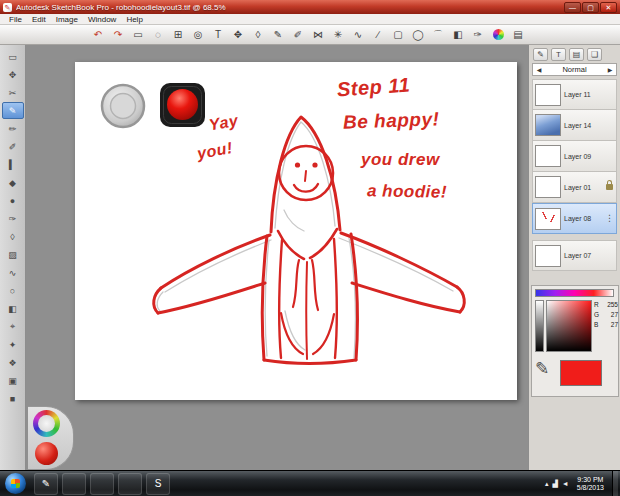  Describe the element at coordinates (539, 70) in the screenshot. I see `blend-prev-button: ◀` at that location.